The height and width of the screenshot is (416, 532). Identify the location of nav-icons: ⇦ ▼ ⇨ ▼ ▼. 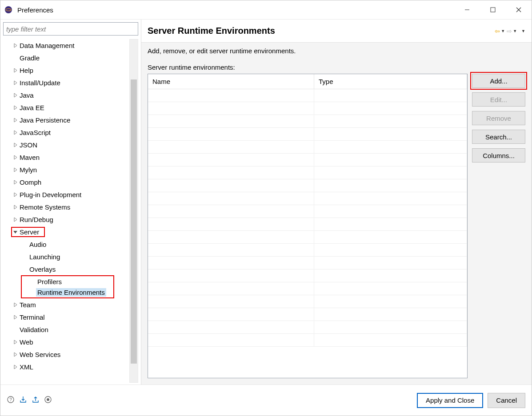
(510, 31).